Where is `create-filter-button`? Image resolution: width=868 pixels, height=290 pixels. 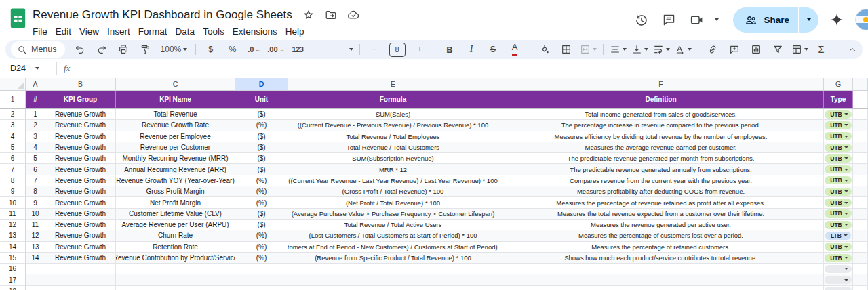
create-filter-button is located at coordinates (778, 49).